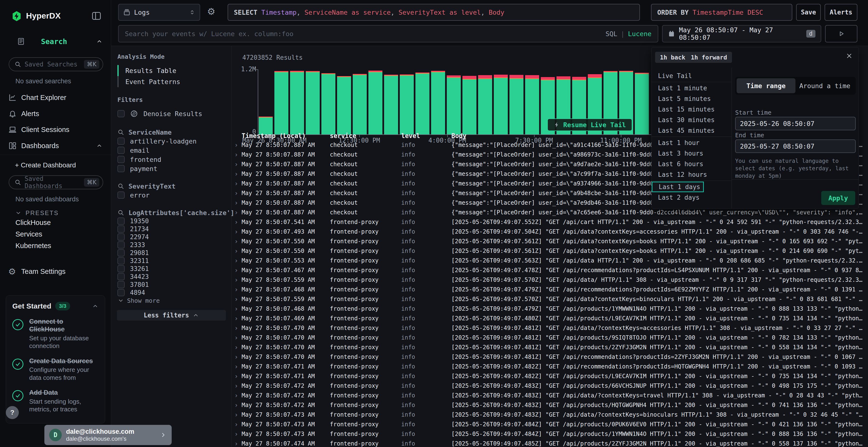 The image size is (868, 447). What do you see at coordinates (174, 245) in the screenshot?
I see `filter-option: 2333` at bounding box center [174, 245].